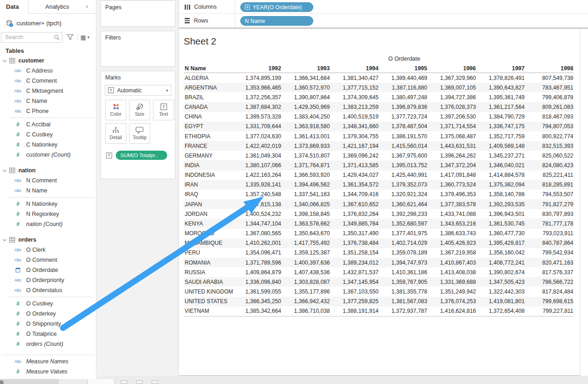 This screenshot has height=384, width=588. Describe the element at coordinates (452, 175) in the screenshot. I see `value-cell: 1,417,091,848` at that location.